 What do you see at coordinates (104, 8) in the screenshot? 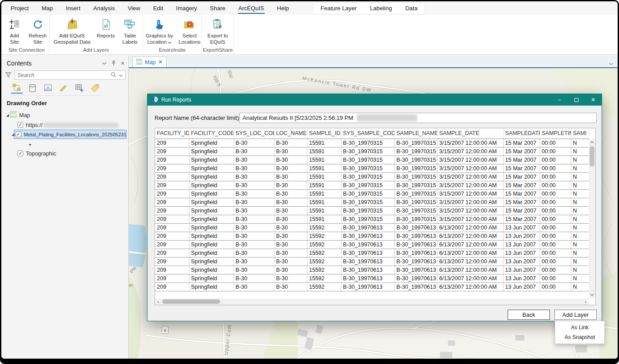
I see `menu-analysis: Analysis` at bounding box center [104, 8].